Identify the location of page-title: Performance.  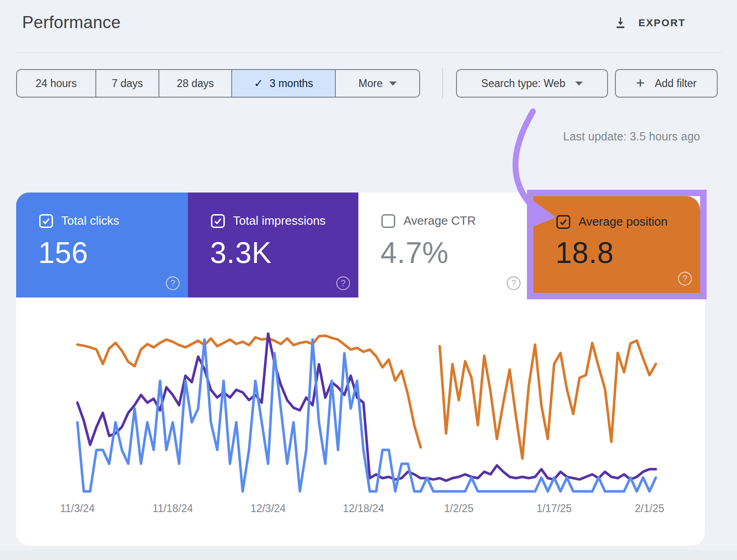
(71, 23).